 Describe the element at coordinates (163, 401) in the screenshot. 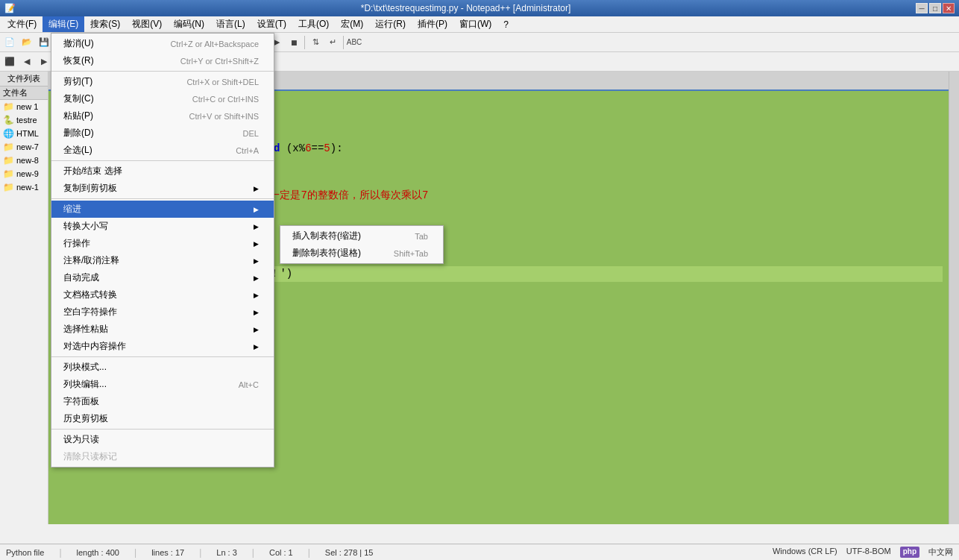

I see `menu-char-panel: 字符面板` at that location.